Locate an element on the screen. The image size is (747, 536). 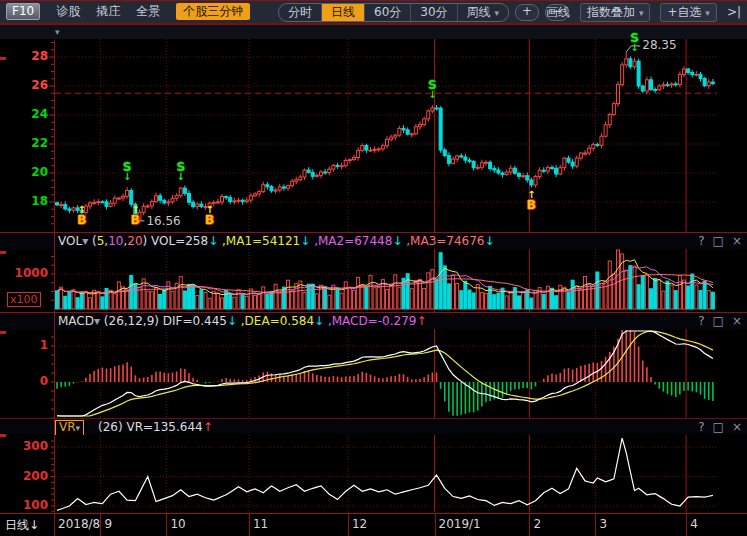
vr-panel-header: VR▾ (26) VR=135.644↑ ?□× is located at coordinates (374, 426).